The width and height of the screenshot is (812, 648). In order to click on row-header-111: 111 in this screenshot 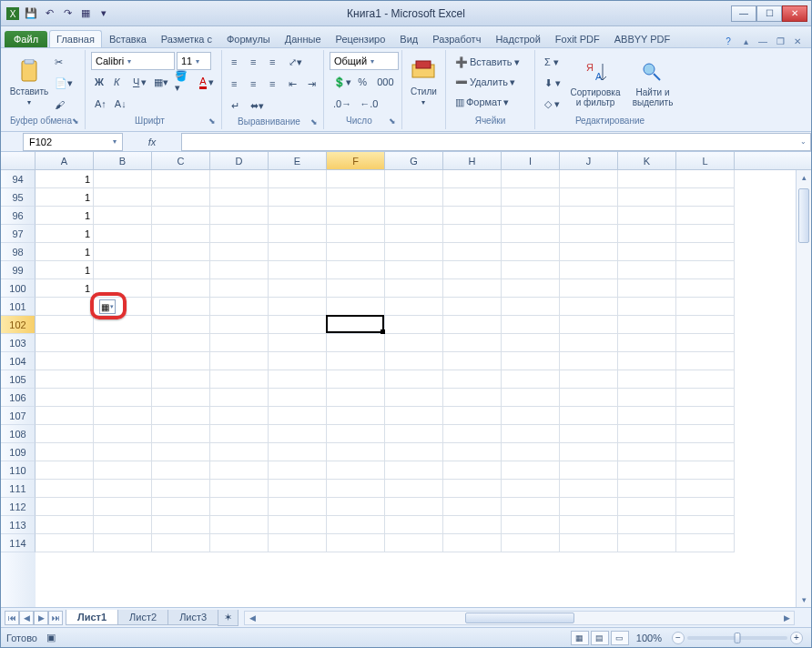, I will do `click(18, 489)`.